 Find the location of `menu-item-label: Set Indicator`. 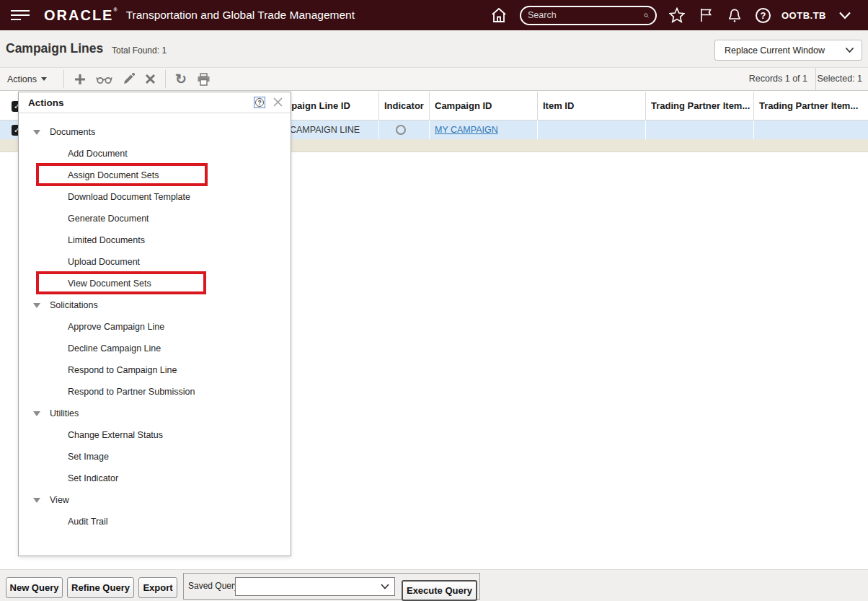

menu-item-label: Set Indicator is located at coordinates (93, 478).